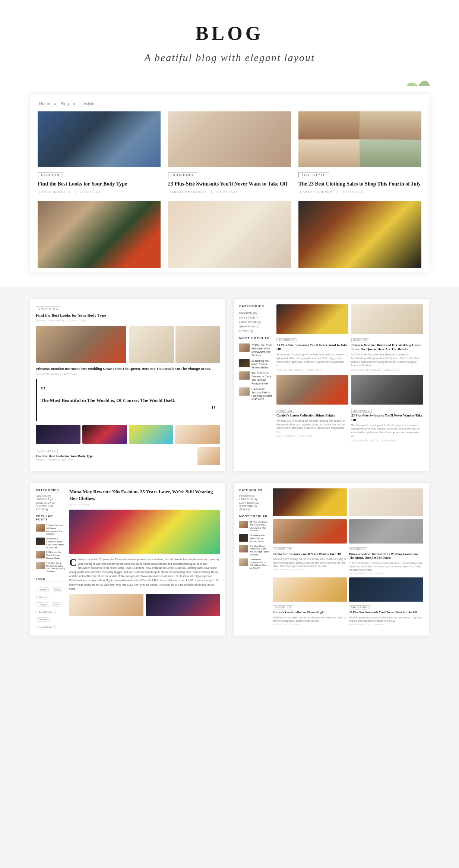 This screenshot has width=459, height=868. What do you see at coordinates (43, 620) in the screenshot?
I see `tag-6: Skincare` at bounding box center [43, 620].